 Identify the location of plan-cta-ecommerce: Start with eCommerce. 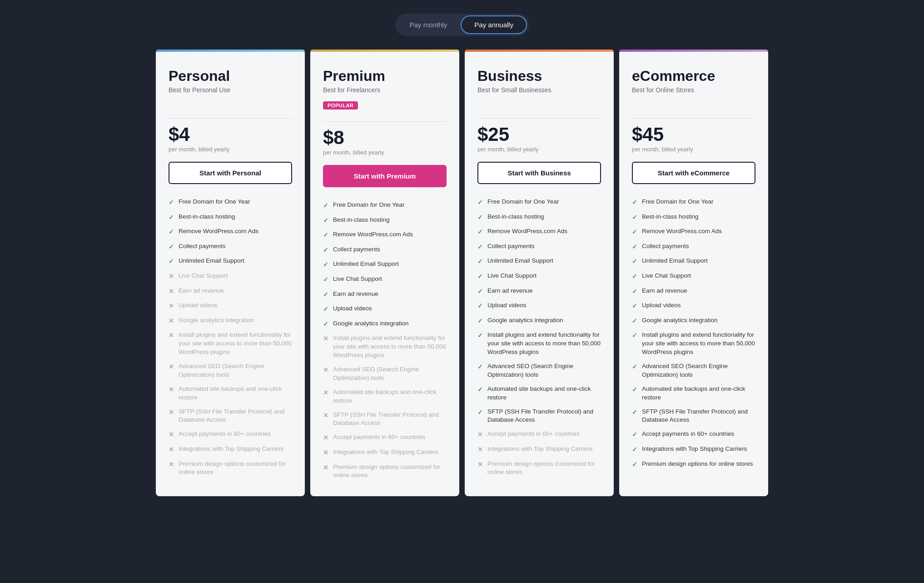
(694, 173).